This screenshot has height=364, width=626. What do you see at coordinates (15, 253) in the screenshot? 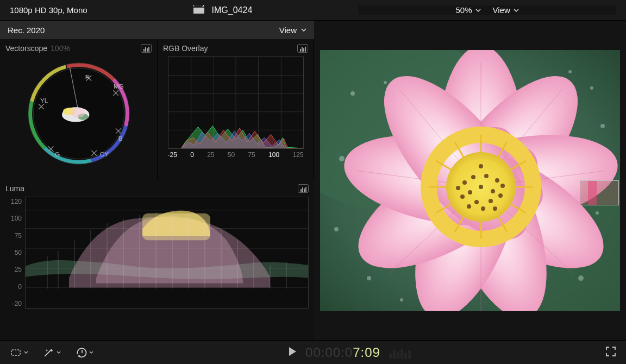
I see `luma-yaxis: 120 100 75 50 25 0 -20` at bounding box center [15, 253].